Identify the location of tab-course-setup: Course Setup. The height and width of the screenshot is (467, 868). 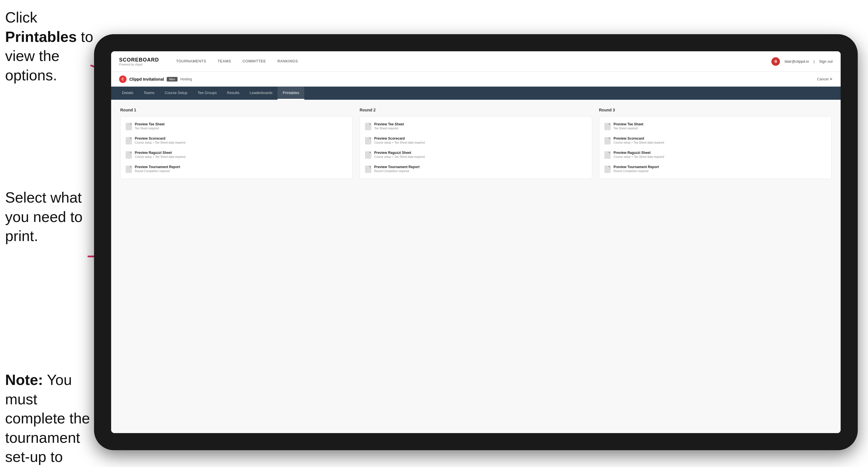
(176, 93).